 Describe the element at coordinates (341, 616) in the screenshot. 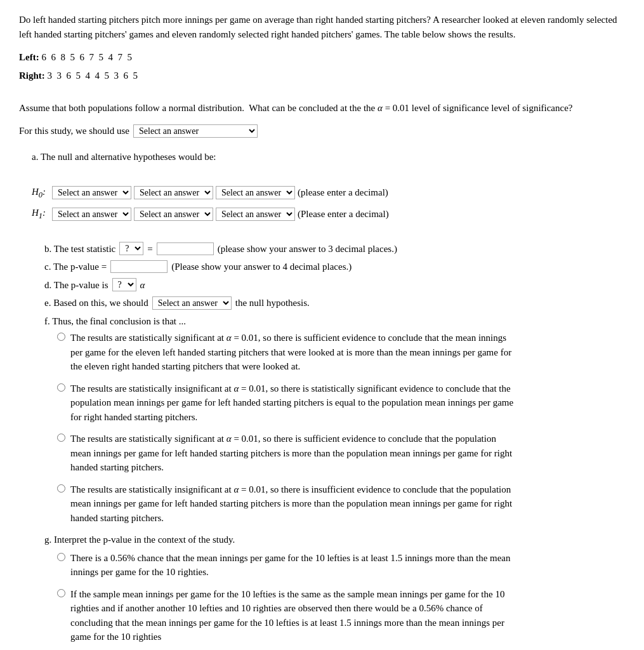

I see `option-g2: If the sample mean innings per game for …` at that location.